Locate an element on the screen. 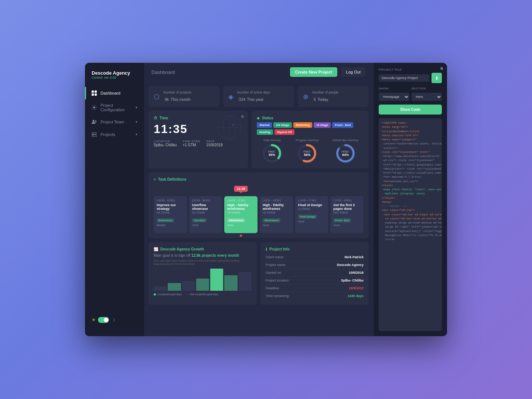 Image resolution: width=532 pixels, height=399 pixels. current-time-dot is located at coordinates (241, 236).